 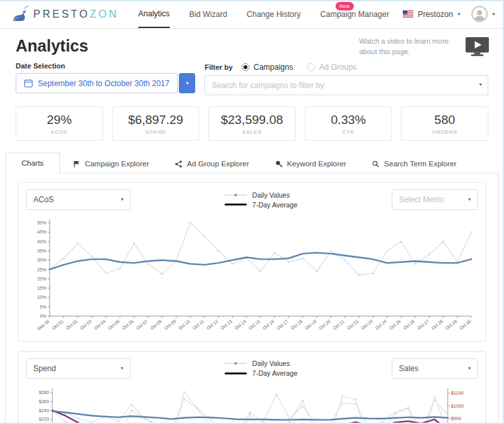 What do you see at coordinates (355, 14) in the screenshot?
I see `nav-item-campaign-manager: New Campaign Manager` at bounding box center [355, 14].